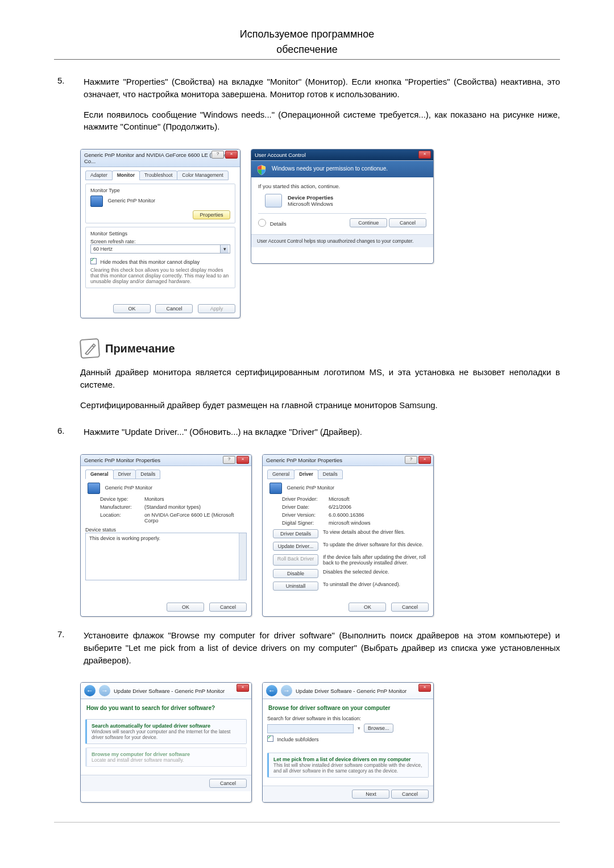 The height and width of the screenshot is (868, 614). I want to click on search-location-label: Search for driver software in this locat…, so click(348, 719).